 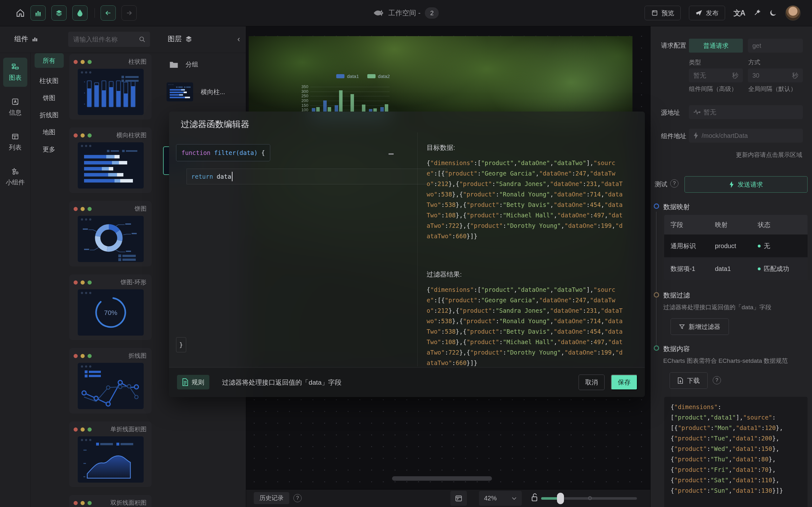 I want to click on category-map: 地图, so click(x=49, y=132).